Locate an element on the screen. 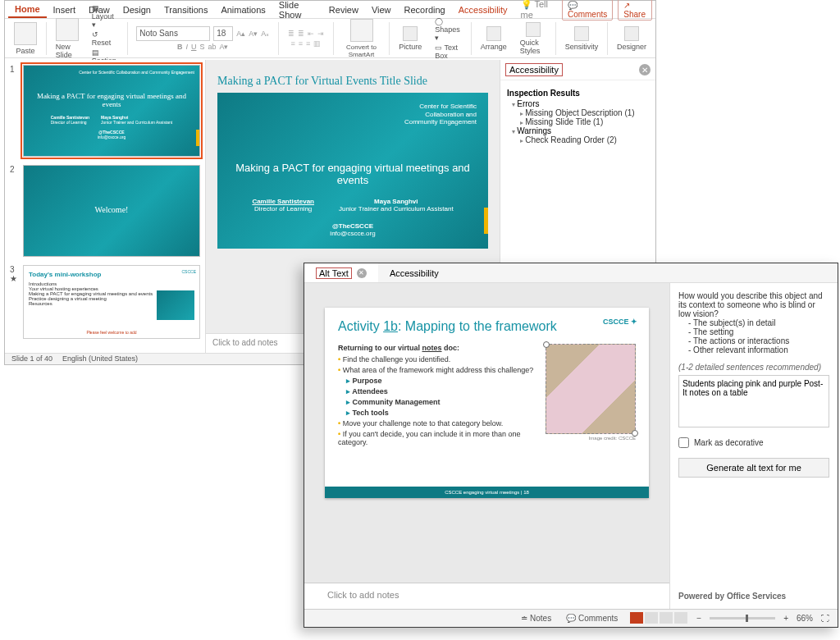  mark-decorative-checkbox: Mark as decorative is located at coordinates (754, 443).